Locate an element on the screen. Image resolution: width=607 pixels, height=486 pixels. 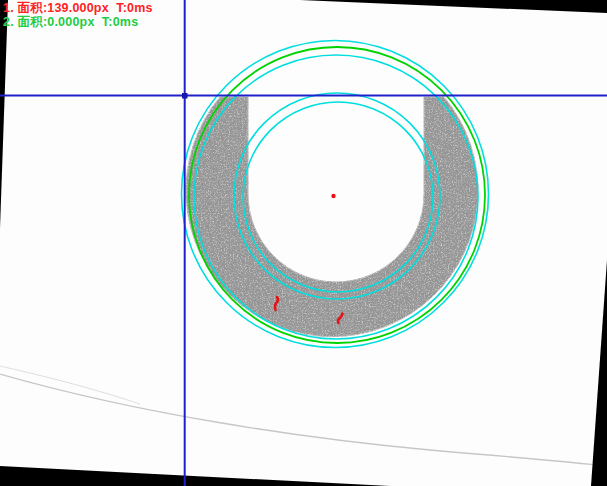
circle-center-marker is located at coordinates (333, 196).